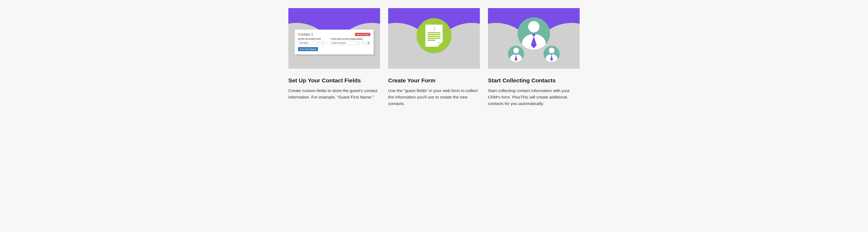  Describe the element at coordinates (308, 49) in the screenshot. I see `add-field-mapping-button: Add a Field Mapping` at that location.